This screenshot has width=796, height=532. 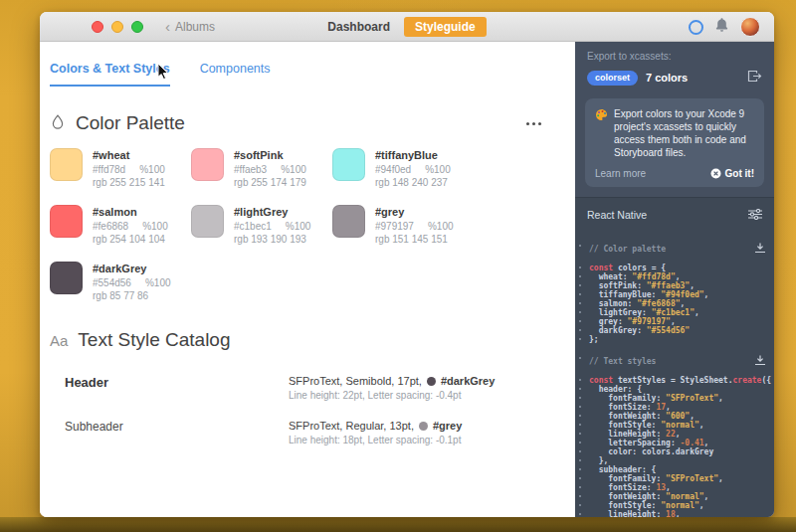 What do you see at coordinates (351, 426) in the screenshot?
I see `text-style-spec: SFProText, Regular, 13pt,` at bounding box center [351, 426].